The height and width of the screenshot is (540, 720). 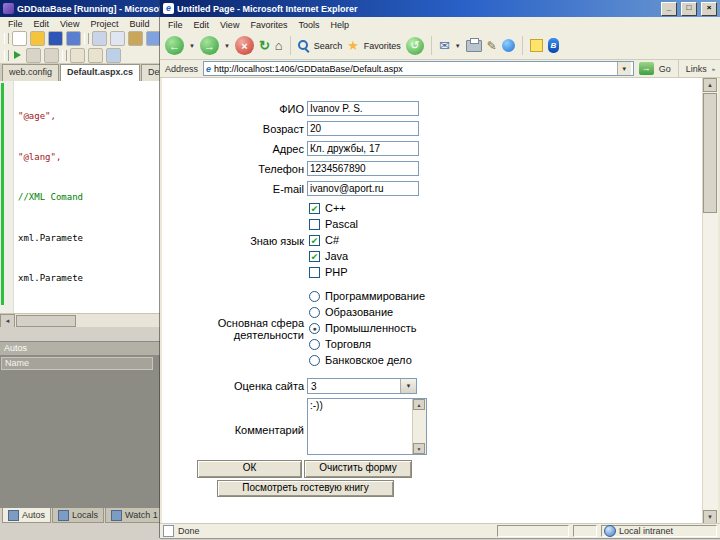 I want to click on scroll-left-icon: ◄, so click(x=8, y=321).